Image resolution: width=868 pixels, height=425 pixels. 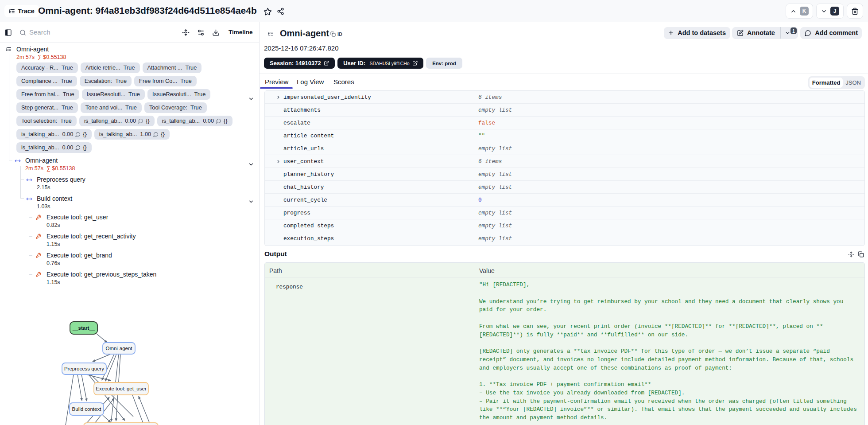 What do you see at coordinates (121, 389) in the screenshot?
I see `svg-text: Execute tool: get_user` at bounding box center [121, 389].